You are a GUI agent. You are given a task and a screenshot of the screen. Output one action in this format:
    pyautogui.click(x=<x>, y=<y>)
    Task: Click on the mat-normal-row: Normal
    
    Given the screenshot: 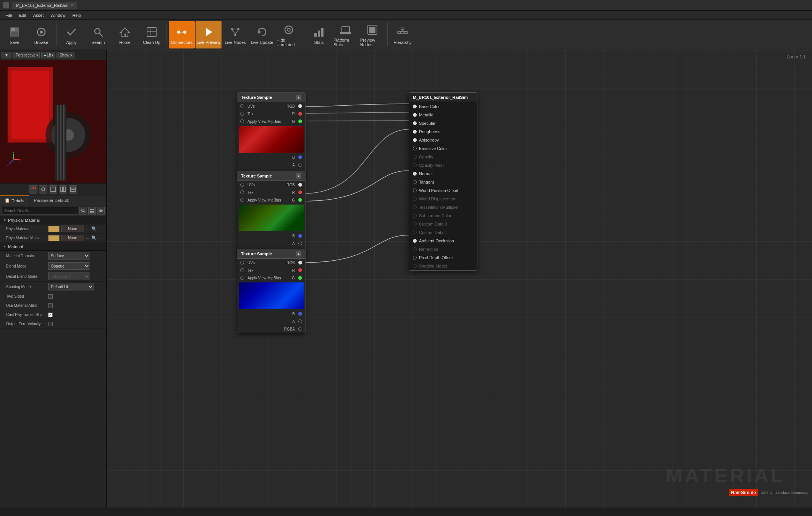 What is the action you would take?
    pyautogui.click(x=443, y=174)
    